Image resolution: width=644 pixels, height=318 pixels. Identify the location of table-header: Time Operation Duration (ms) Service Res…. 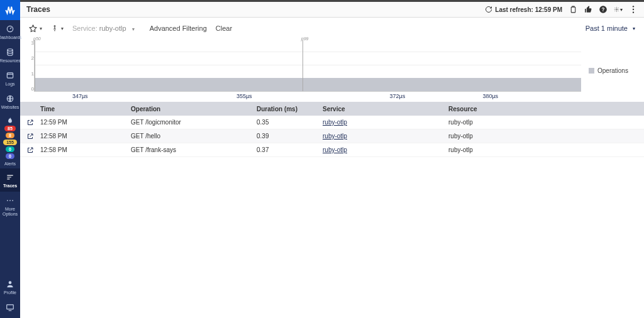
(332, 109).